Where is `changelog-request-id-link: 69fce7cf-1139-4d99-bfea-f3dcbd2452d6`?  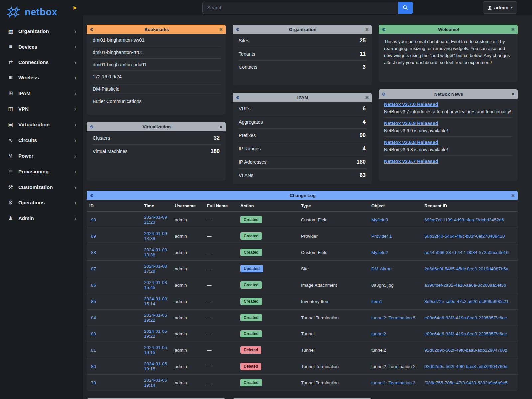 changelog-request-id-link: 69fce7cf-1139-4d99-bfea-f3dcbd2452d6 is located at coordinates (469, 220).